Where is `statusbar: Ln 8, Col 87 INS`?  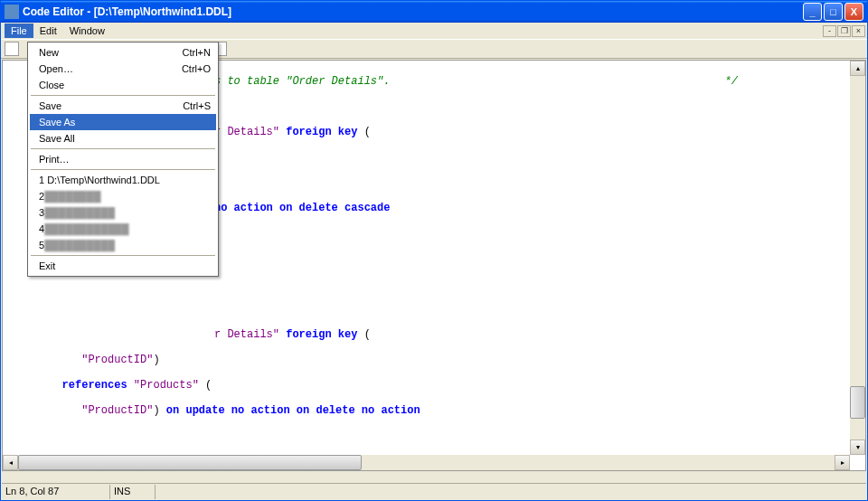
statusbar: Ln 8, Col 87 INS is located at coordinates (434, 491).